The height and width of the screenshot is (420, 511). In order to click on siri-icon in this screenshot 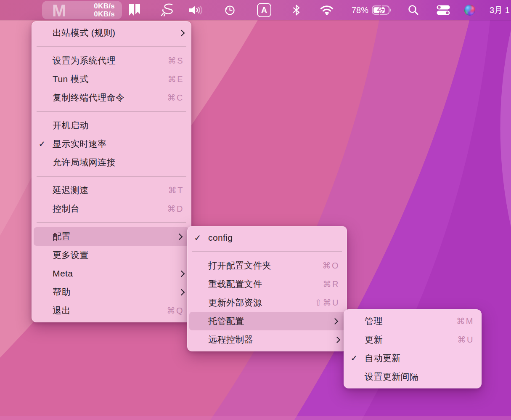, I will do `click(470, 10)`.